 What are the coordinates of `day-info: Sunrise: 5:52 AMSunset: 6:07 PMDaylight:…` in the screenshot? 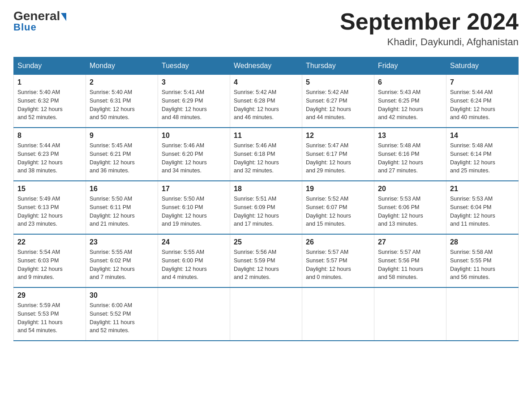 It's located at (329, 211).